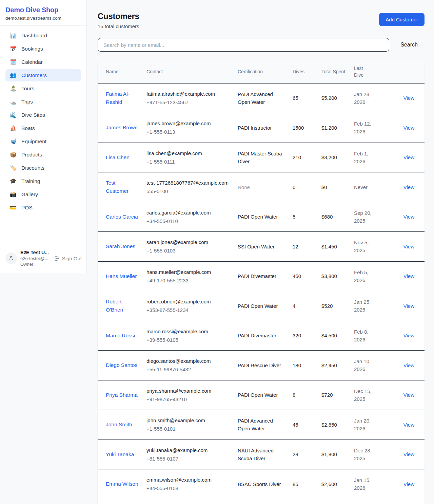  I want to click on sidebar-item-training: 🎓 Training, so click(43, 181).